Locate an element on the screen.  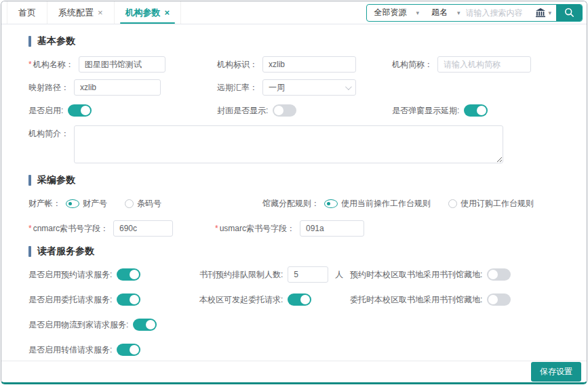
pickup-reserve-toggle is located at coordinates (499, 275).